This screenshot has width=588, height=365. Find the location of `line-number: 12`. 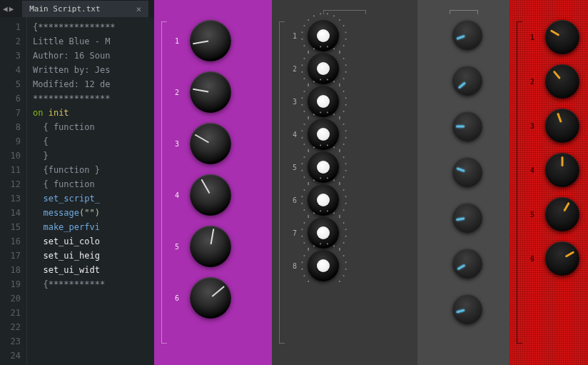

line-number: 12 is located at coordinates (10, 184).